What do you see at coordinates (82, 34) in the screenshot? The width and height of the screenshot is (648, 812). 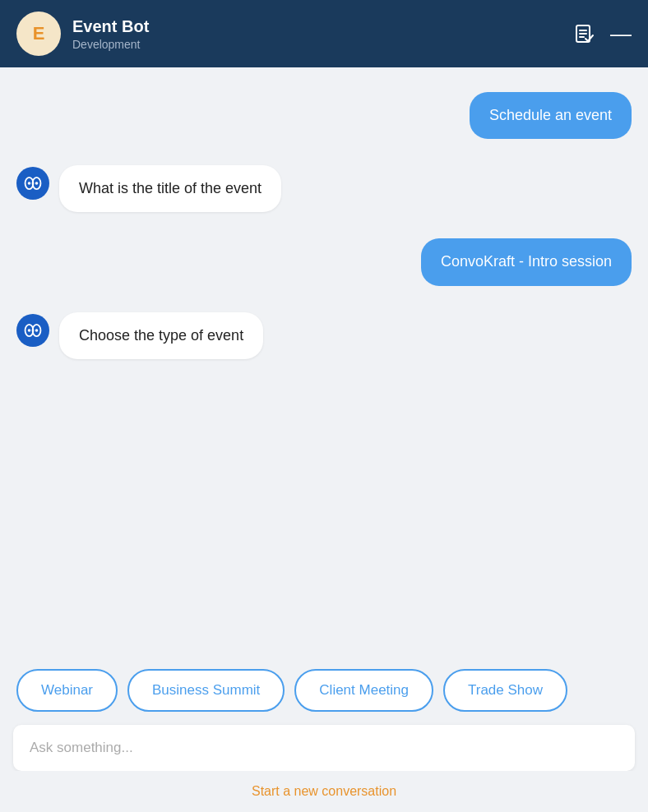 I see `header-left: E Event Bot Development` at bounding box center [82, 34].